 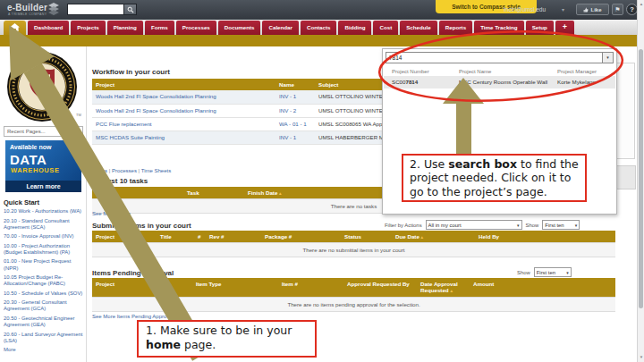 What do you see at coordinates (318, 28) in the screenshot?
I see `tab-contacts: Contacts` at bounding box center [318, 28].